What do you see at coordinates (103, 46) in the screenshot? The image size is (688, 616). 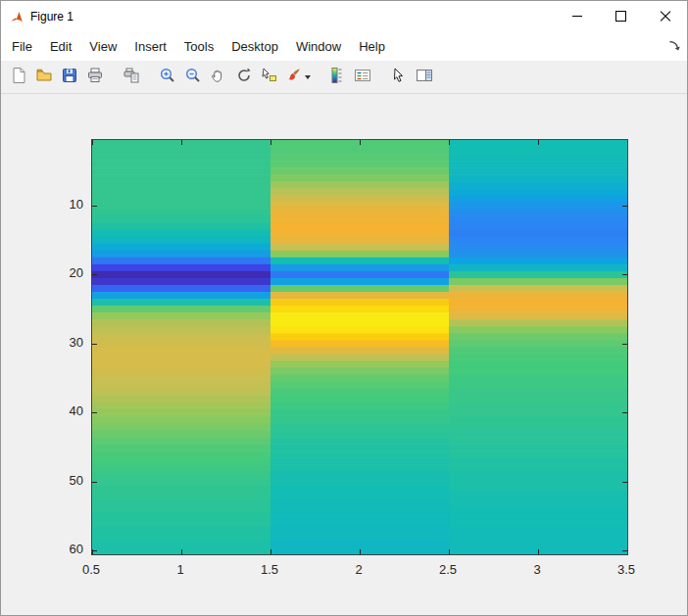 I see `menu-view: View` at bounding box center [103, 46].